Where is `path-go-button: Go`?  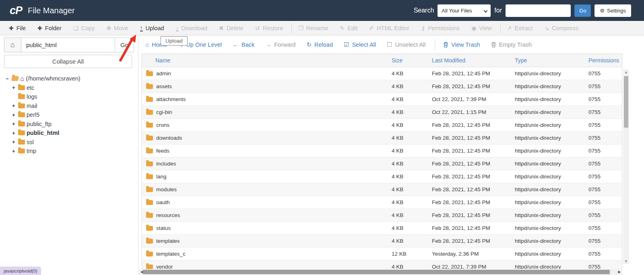
path-go-button: Go is located at coordinates (125, 45).